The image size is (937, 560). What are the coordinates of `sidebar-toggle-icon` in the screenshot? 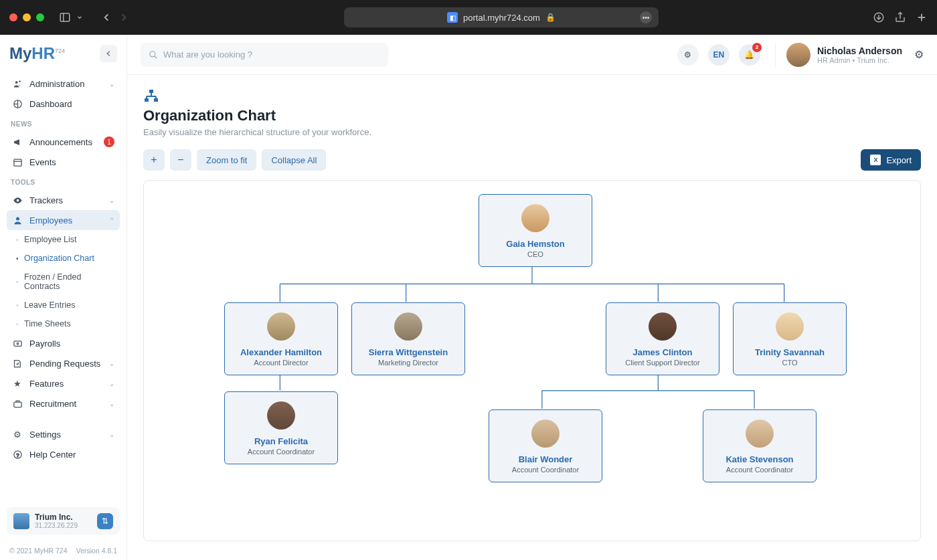 It's located at (65, 17).